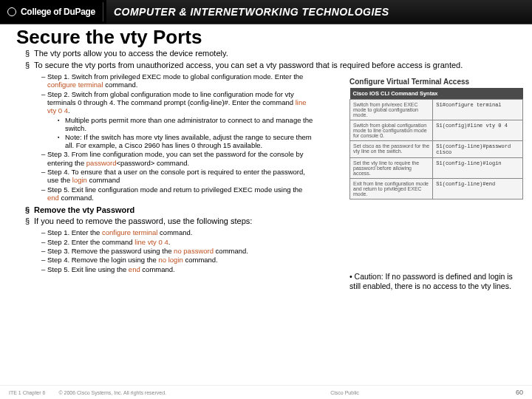 This screenshot has width=532, height=399. Describe the element at coordinates (266, 392) in the screenshot. I see `footer: ITE 1 Chapter 6 © 2006 Cisco Systems, In…` at that location.